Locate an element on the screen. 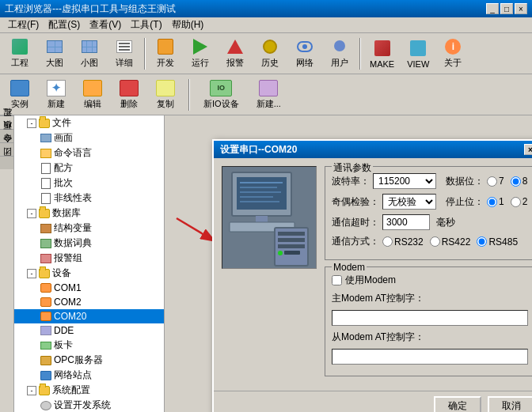 The height and width of the screenshot is (412, 532). tree-node-alarmgrp: 报警组 is located at coordinates (89, 258).